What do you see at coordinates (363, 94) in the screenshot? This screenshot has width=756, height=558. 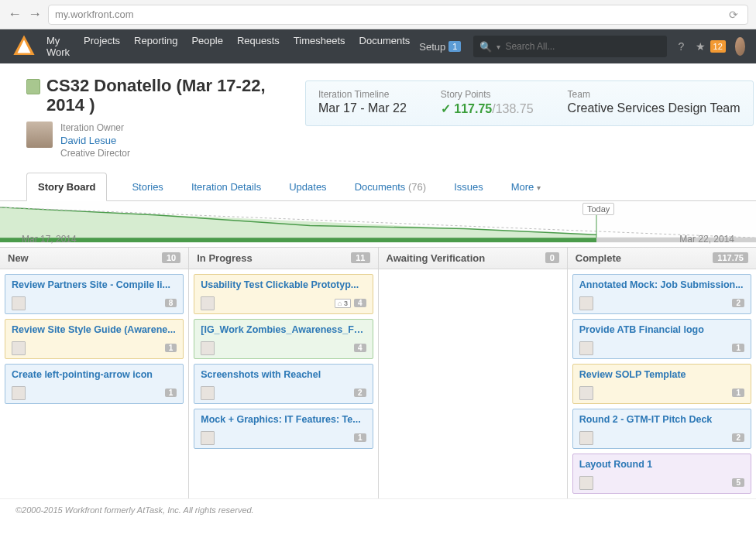 I see `timeline-label: Iteration Timeline` at bounding box center [363, 94].